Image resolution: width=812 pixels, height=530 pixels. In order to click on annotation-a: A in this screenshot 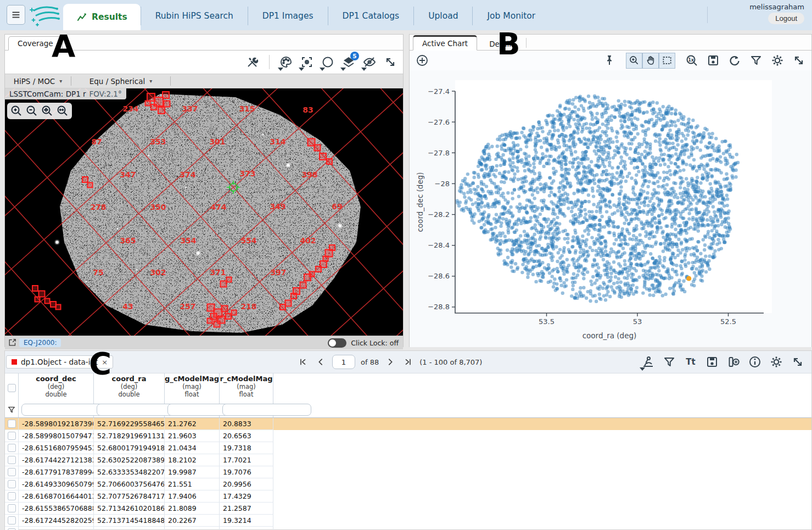, I will do `click(64, 46)`.